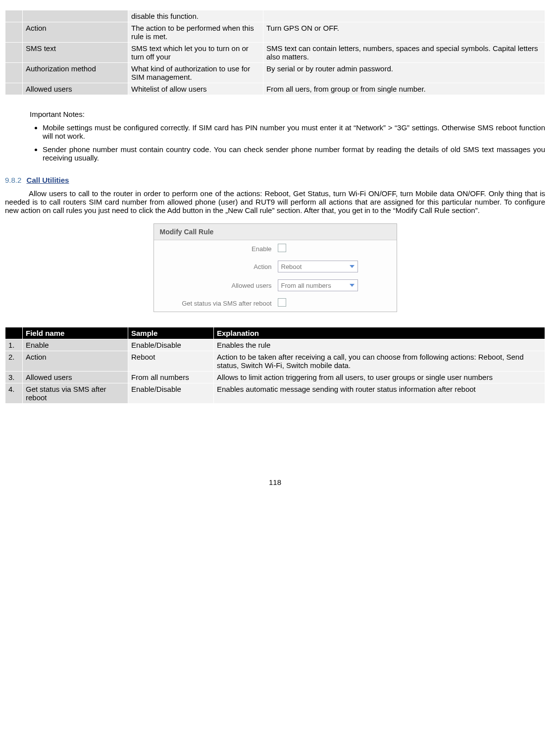 This screenshot has height=745, width=560. I want to click on table-cell: Allows to limit action triggering from a…, so click(379, 377).